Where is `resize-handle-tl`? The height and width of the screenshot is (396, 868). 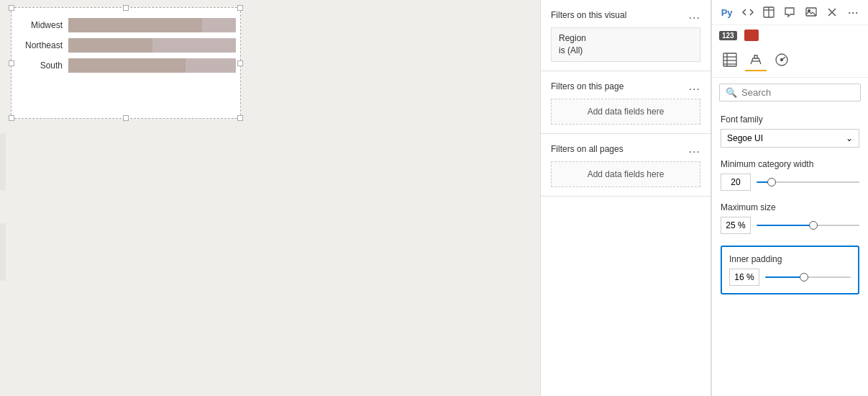 resize-handle-tl is located at coordinates (12, 8).